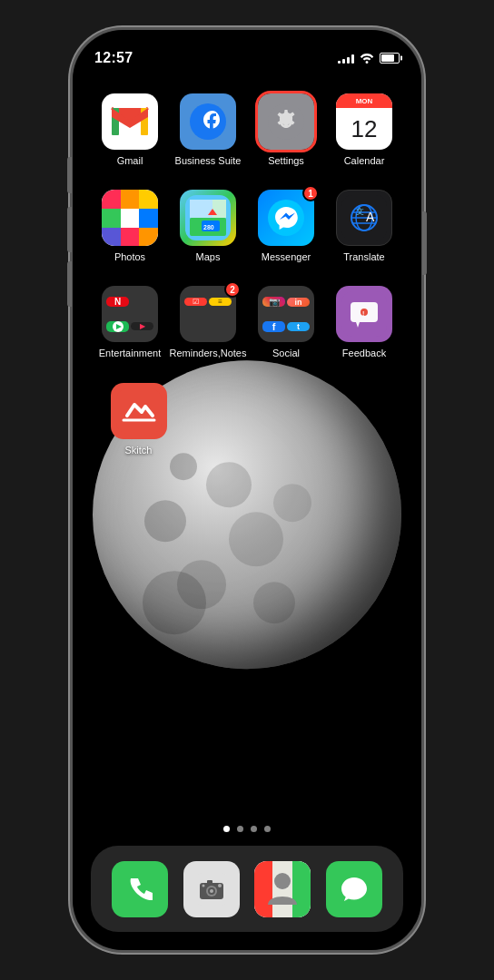  I want to click on app-label-messenger: Messenger, so click(286, 258).